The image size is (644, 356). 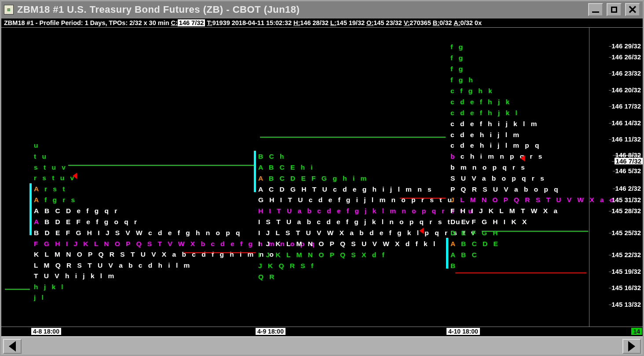 I want to click on tpo-row: t u, so click(x=41, y=156).